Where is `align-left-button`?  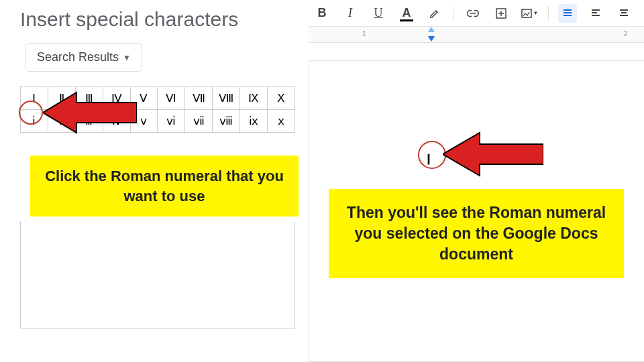
align-left-button is located at coordinates (596, 13).